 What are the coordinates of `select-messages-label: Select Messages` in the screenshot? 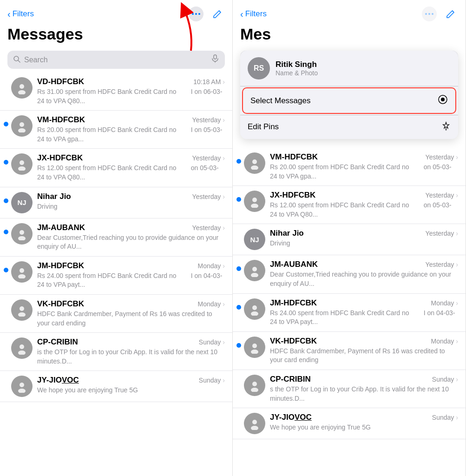 It's located at (281, 101).